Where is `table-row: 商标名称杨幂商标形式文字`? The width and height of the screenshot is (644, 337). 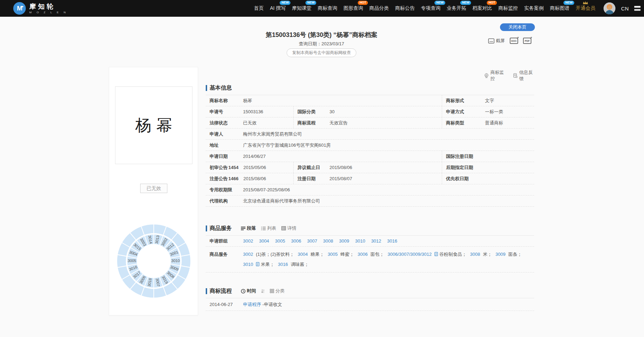
table-row: 商标名称杨幂商标形式文字 is located at coordinates (370, 101).